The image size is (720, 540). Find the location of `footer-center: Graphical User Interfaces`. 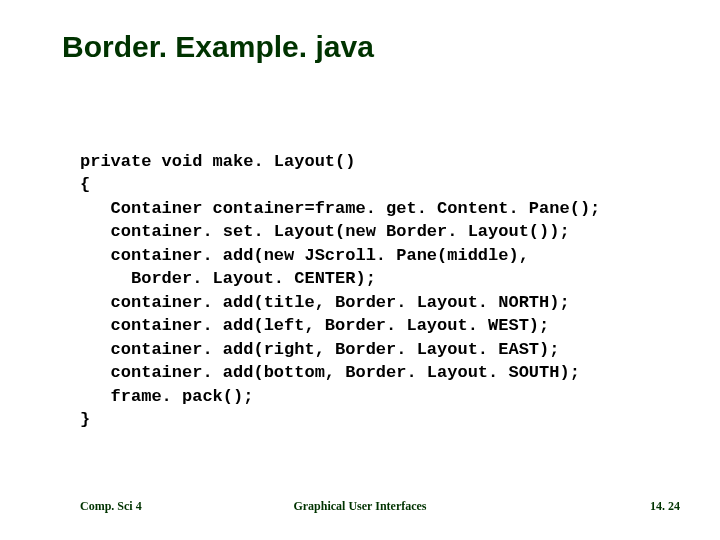

footer-center: Graphical User Interfaces is located at coordinates (360, 506).